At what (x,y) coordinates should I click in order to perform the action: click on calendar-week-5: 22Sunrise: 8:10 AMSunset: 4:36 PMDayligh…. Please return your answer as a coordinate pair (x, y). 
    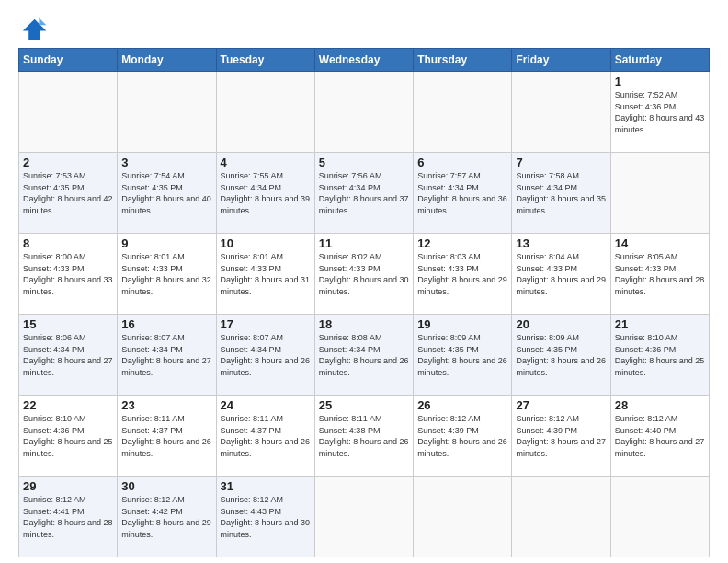
    Looking at the image, I should click on (364, 436).